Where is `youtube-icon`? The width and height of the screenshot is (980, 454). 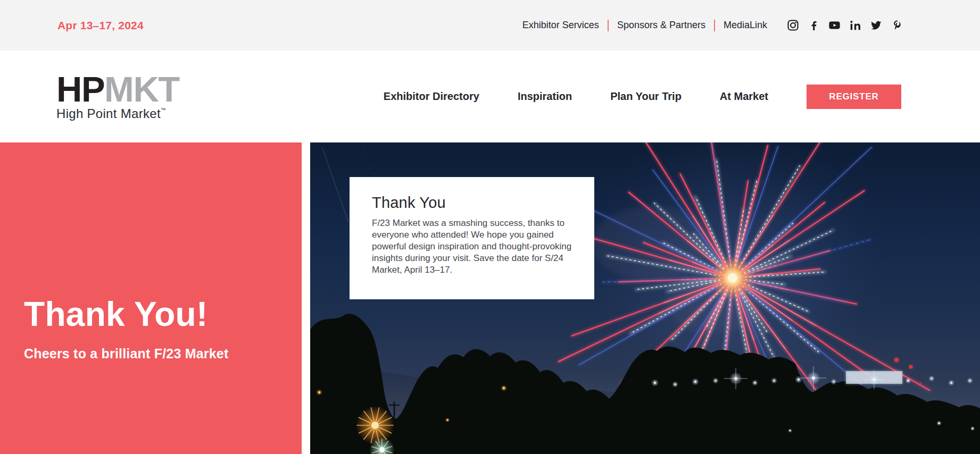 youtube-icon is located at coordinates (834, 26).